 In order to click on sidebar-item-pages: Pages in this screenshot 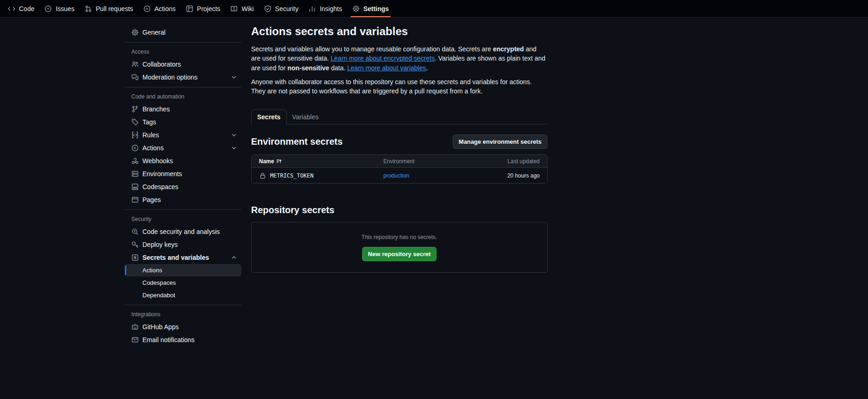, I will do `click(183, 200)`.